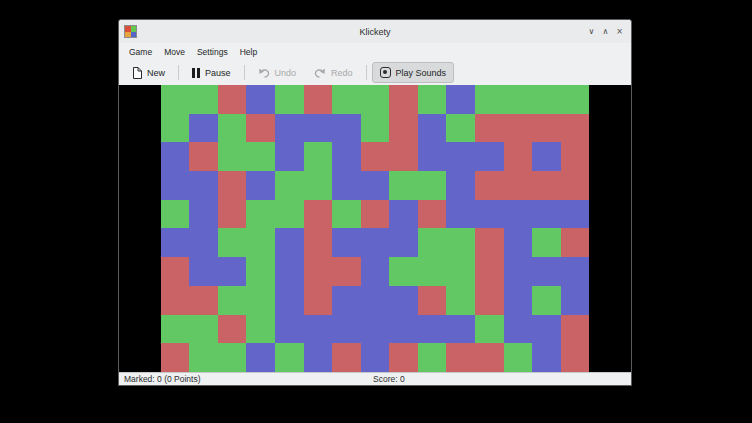  I want to click on titlebar: Klickety ∨ ∧ ×, so click(375, 32).